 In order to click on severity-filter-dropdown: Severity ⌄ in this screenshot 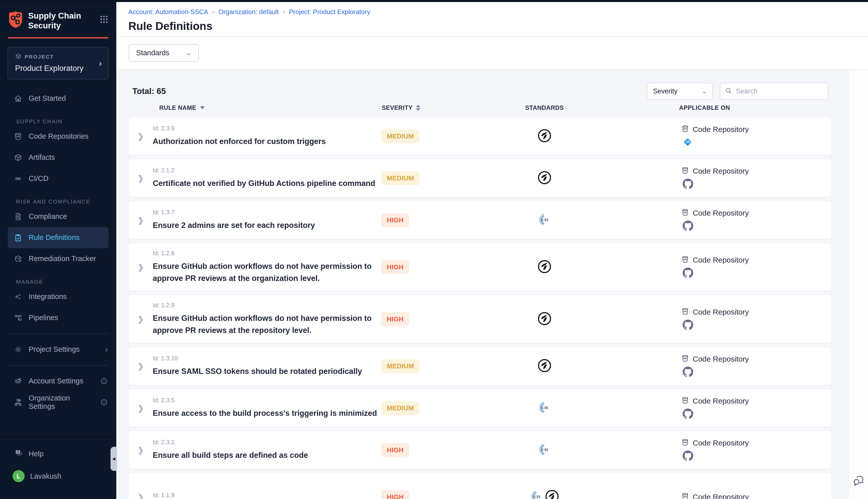, I will do `click(680, 91)`.